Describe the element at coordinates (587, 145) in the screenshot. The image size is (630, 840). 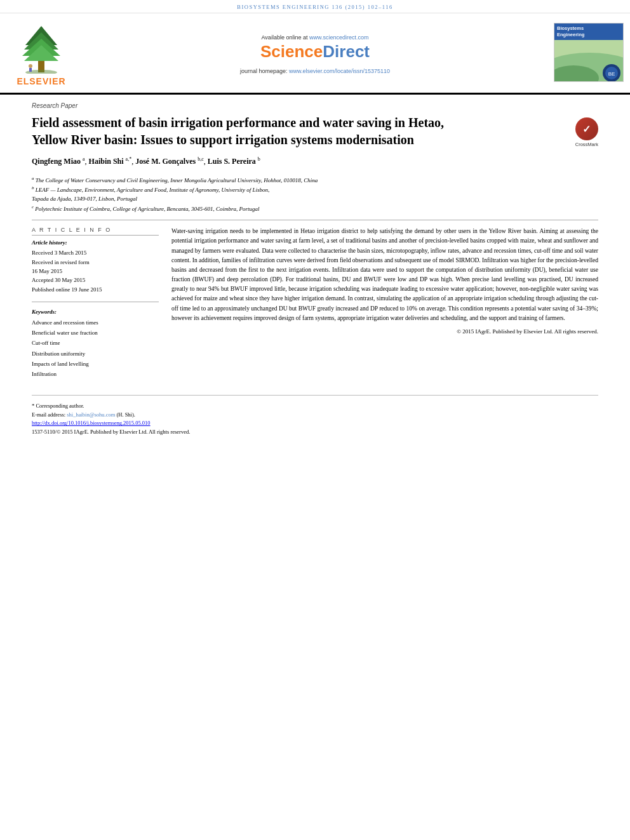
I see `crossmark-label: CrossMark` at that location.